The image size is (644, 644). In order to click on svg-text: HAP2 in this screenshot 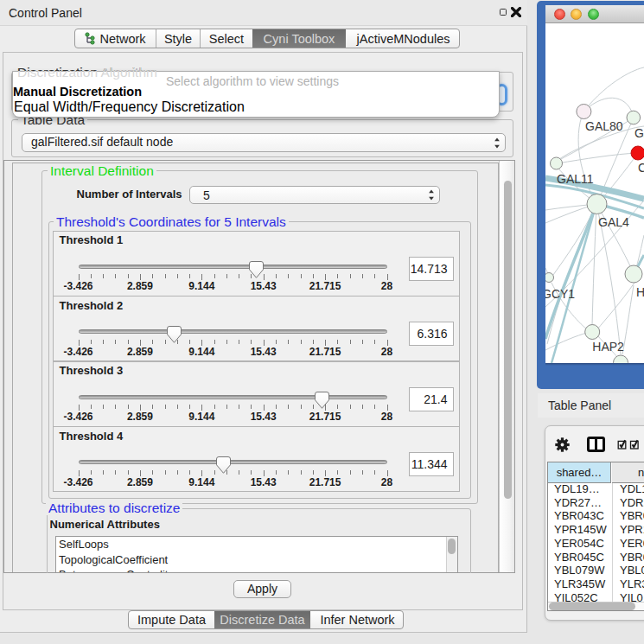, I will do `click(609, 347)`.